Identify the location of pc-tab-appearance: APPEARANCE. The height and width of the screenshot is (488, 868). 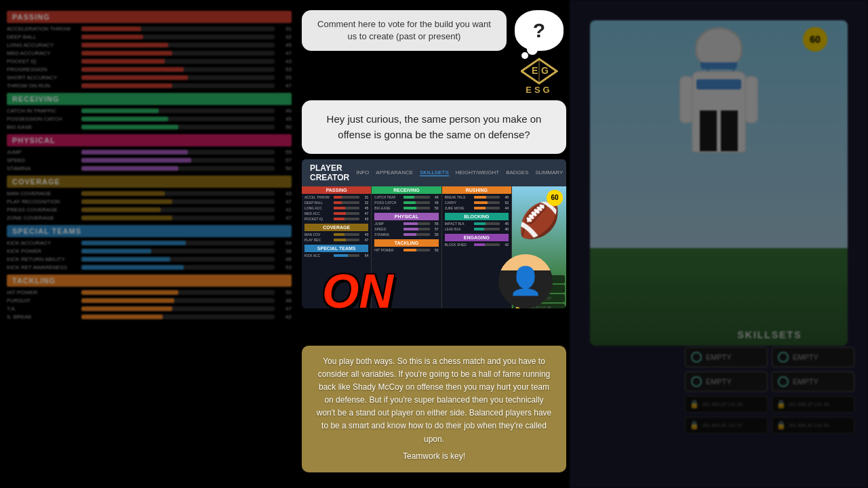
(395, 173).